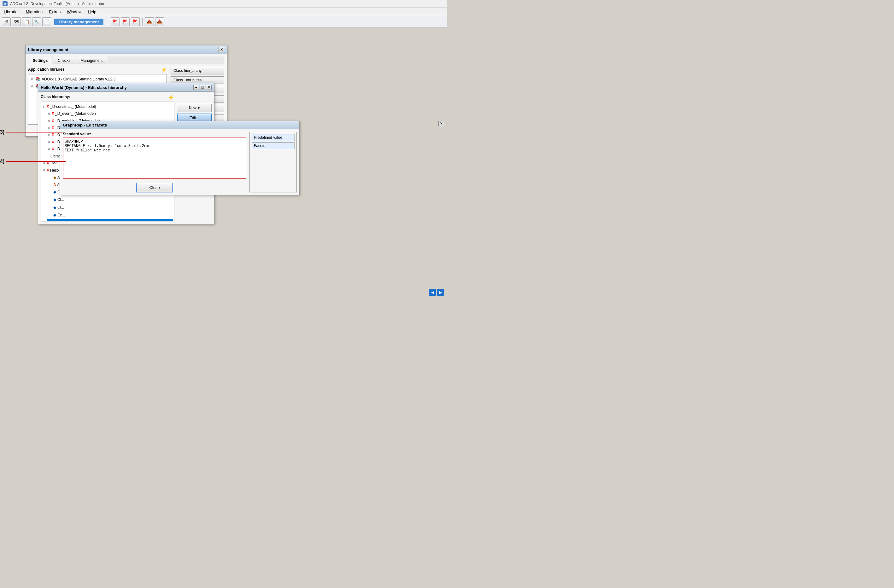  Describe the element at coordinates (91, 60) in the screenshot. I see `tab-management: Management` at that location.